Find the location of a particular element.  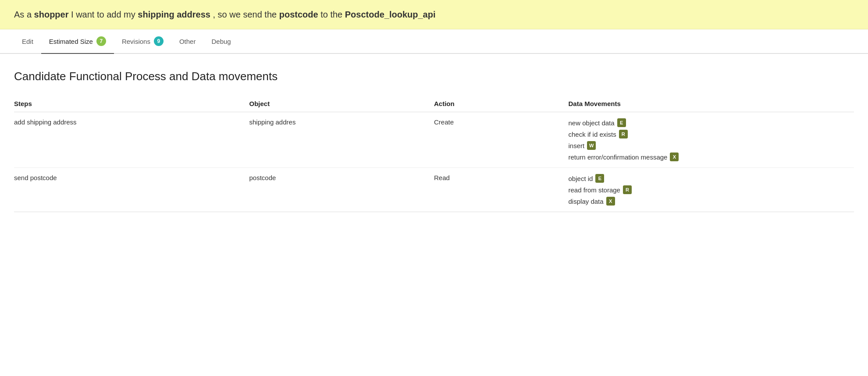

cell-data-movements: object idEread from storageRdisplay data… is located at coordinates (711, 190).